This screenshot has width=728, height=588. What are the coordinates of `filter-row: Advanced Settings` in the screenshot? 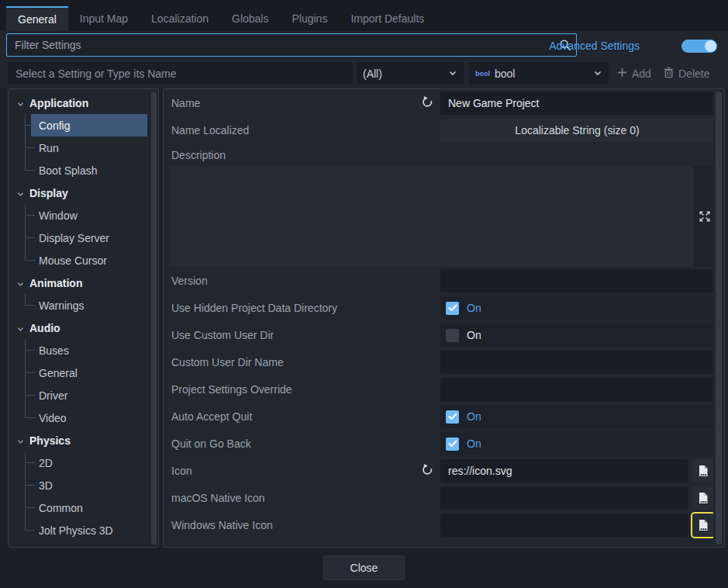 It's located at (364, 46).